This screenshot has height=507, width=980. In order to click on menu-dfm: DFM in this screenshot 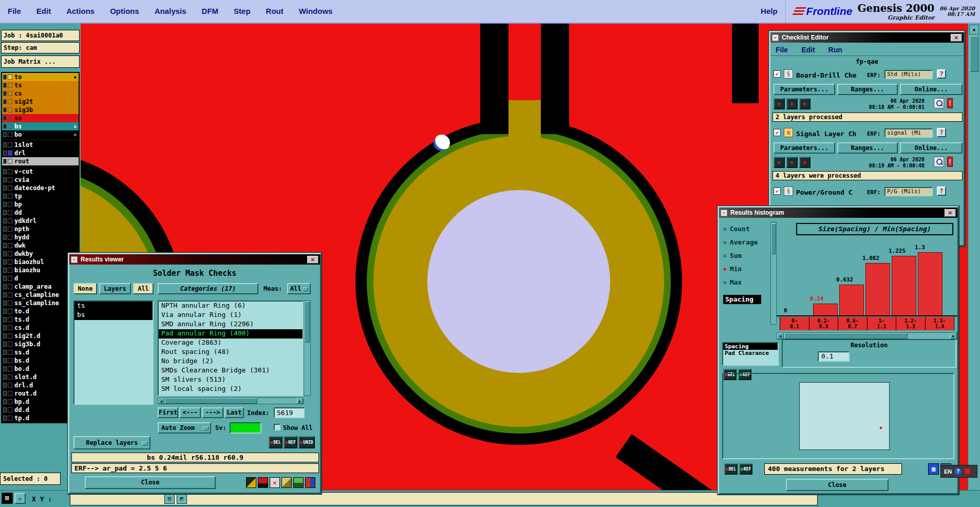, I will do `click(211, 11)`.